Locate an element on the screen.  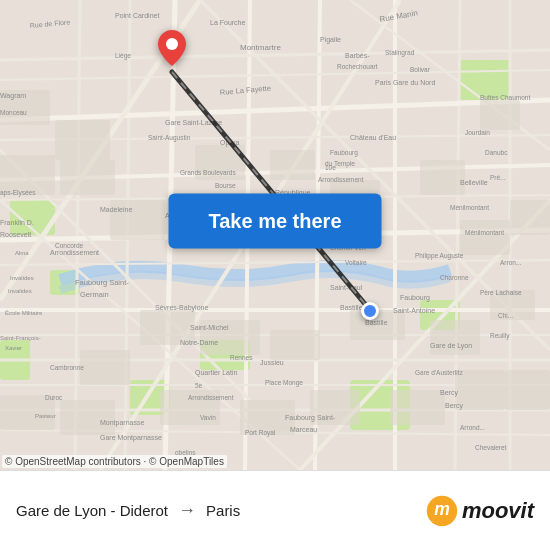
svg-text: du Temple is located at coordinates (340, 164).